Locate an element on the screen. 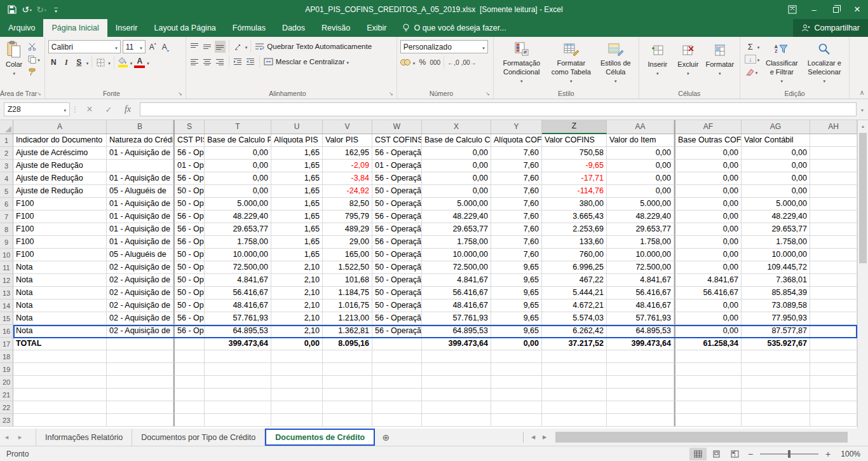  cell-A3: Ajuste de Redução is located at coordinates (60, 166).